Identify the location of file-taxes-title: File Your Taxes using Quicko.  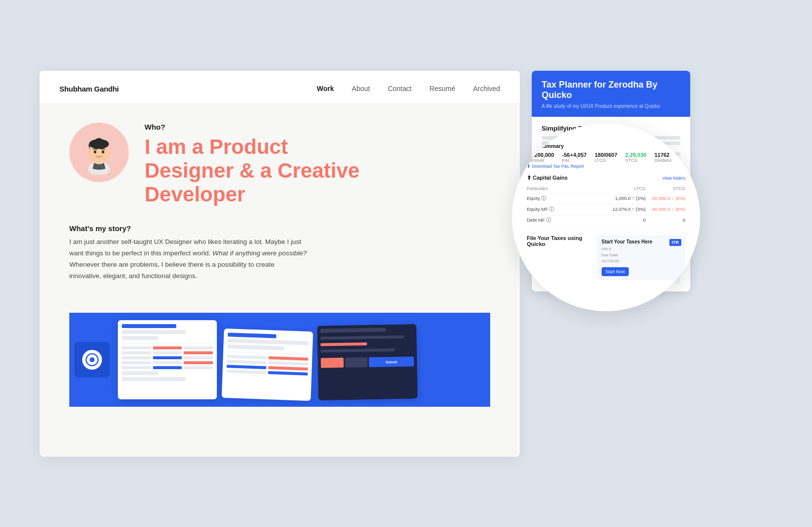
(559, 241).